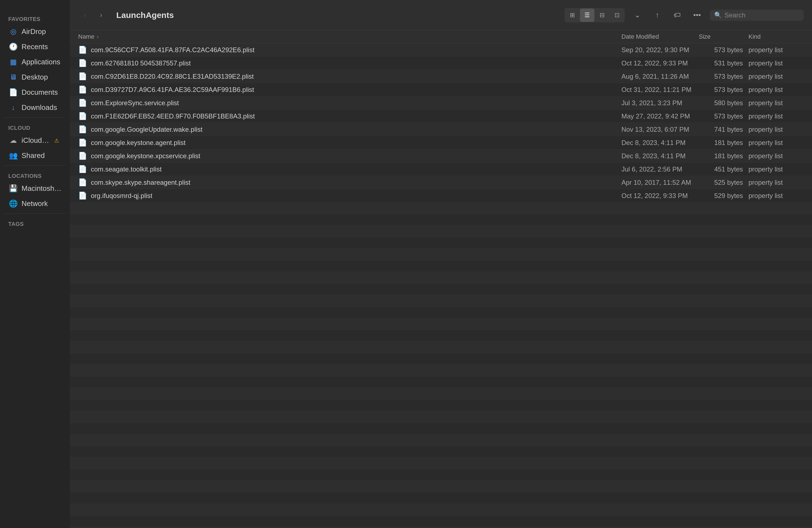 The height and width of the screenshot is (528, 812). Describe the element at coordinates (724, 196) in the screenshot. I see `file-size: 529 bytes` at that location.